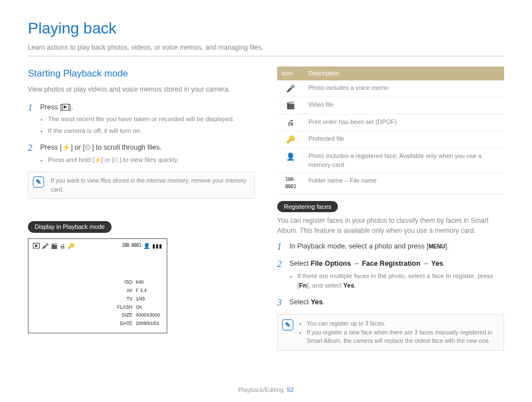 The image size is (532, 402). What do you see at coordinates (390, 89) in the screenshot?
I see `table-row: 🎤Photo includes a voice memo` at bounding box center [390, 89].